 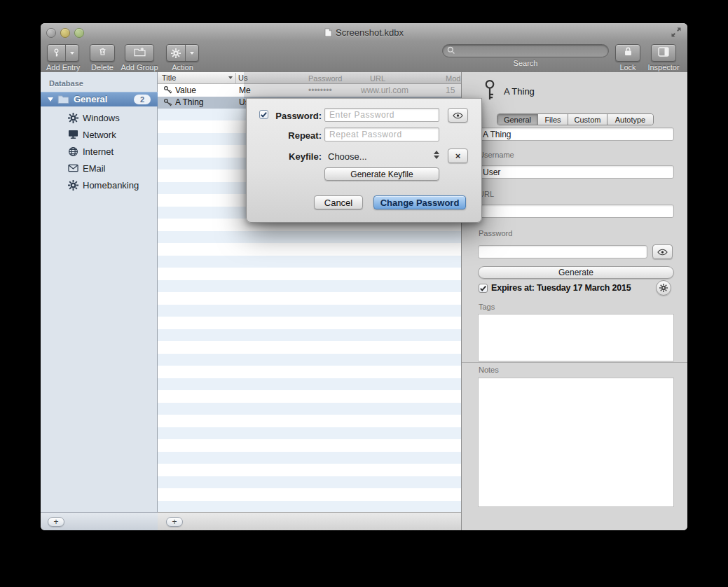 I want to click on add-group-button, so click(x=139, y=53).